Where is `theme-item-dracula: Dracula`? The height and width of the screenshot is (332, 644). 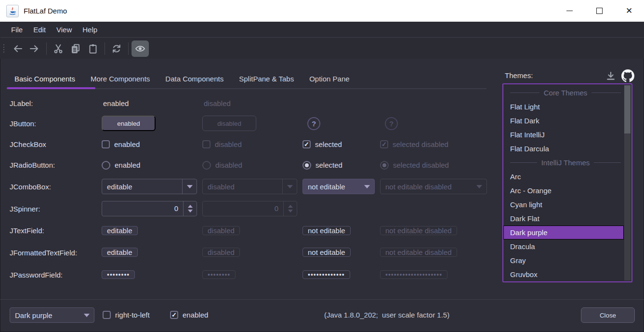 theme-item-dracula: Dracula is located at coordinates (567, 247).